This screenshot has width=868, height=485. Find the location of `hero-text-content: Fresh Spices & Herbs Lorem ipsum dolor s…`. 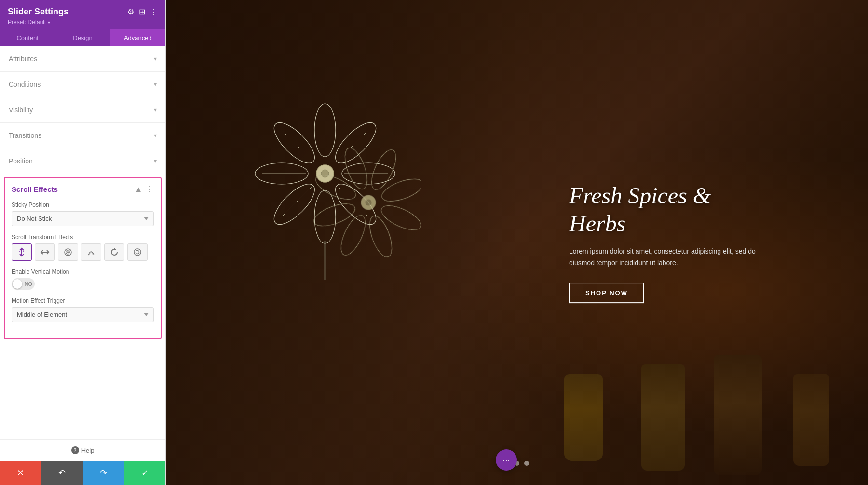

hero-text-content: Fresh Spices & Herbs Lorem ipsum dolor s… is located at coordinates (670, 242).